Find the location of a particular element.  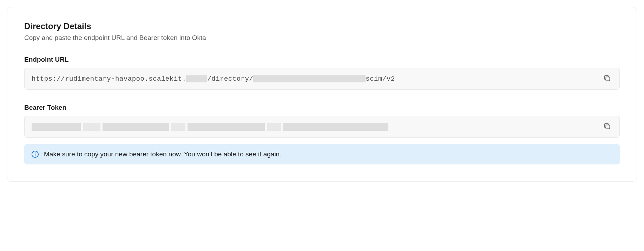

bearer-token-label: Bearer Token is located at coordinates (322, 108).